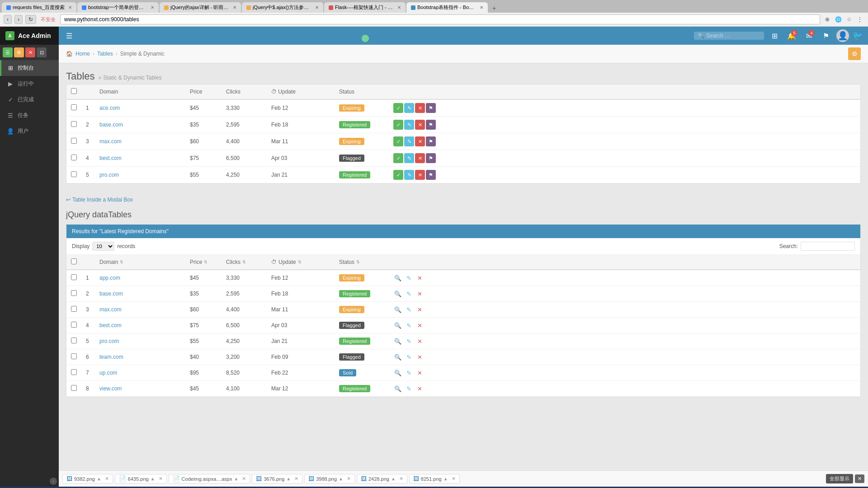 This screenshot has width=868, height=488. I want to click on dl-close-all-button: ✕, so click(860, 479).